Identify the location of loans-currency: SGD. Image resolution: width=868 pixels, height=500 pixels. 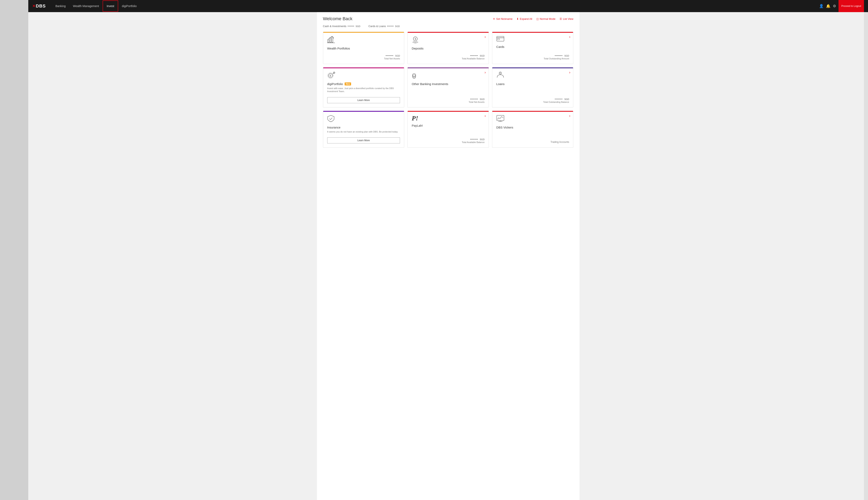
(567, 99).